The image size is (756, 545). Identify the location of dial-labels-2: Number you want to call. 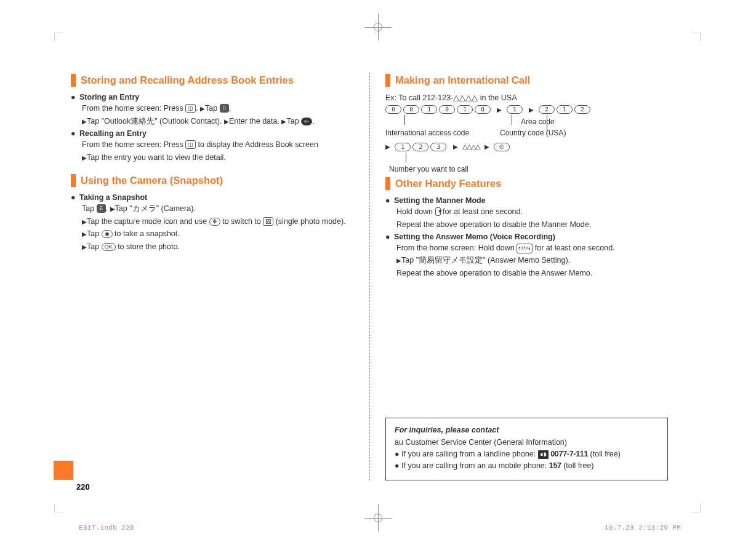
(527, 164).